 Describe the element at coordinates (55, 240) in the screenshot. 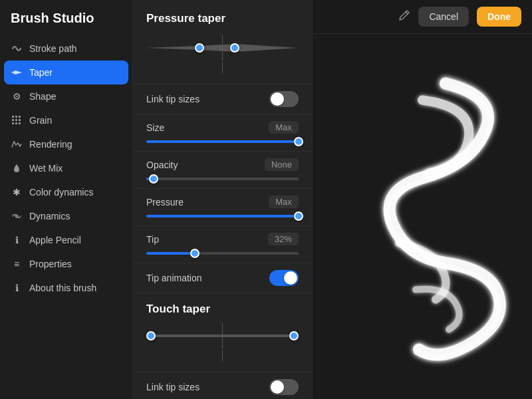

I see `sidebar-item-label: Apple Pencil` at that location.